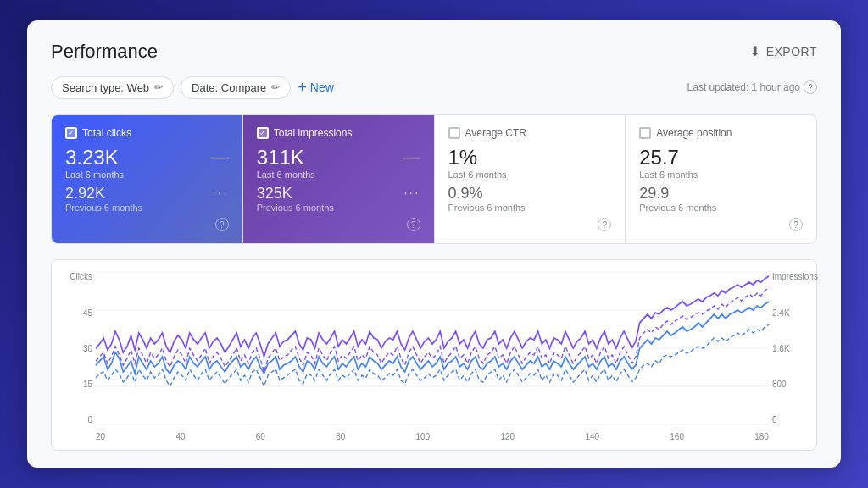  Describe the element at coordinates (104, 52) in the screenshot. I see `page-title: Performance` at that location.